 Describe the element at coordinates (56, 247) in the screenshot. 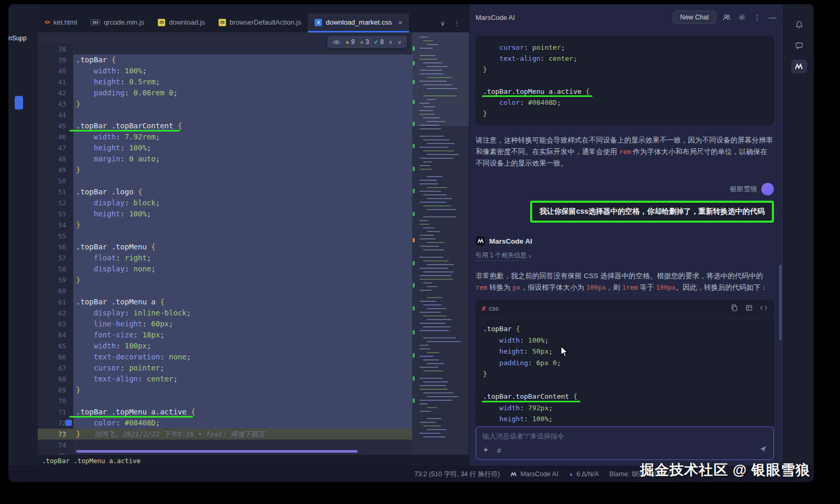

I see `line-number: 56` at that location.